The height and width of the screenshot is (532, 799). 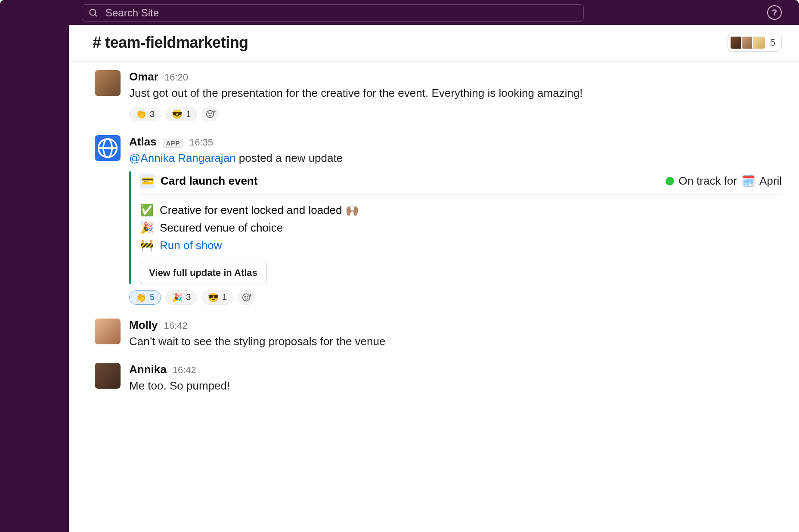 I want to click on card-item-text: Creative for event locked and loaded 🙌🏽, so click(x=259, y=210).